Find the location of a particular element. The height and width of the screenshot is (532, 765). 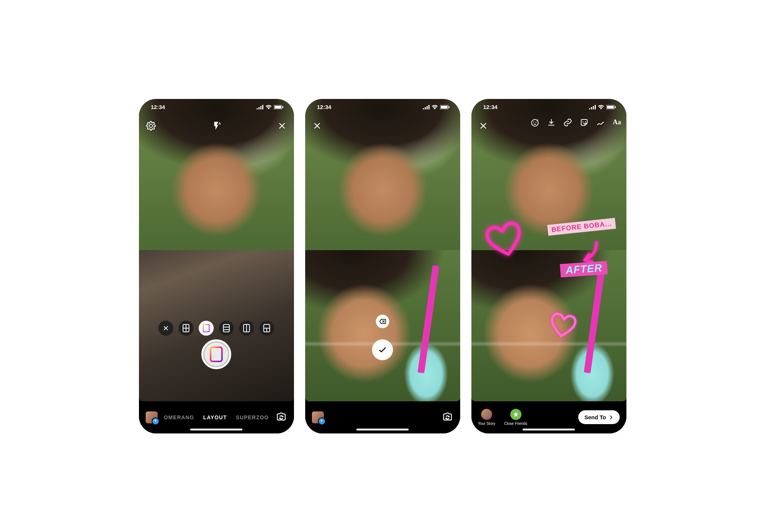

shutter-wrap is located at coordinates (216, 354).